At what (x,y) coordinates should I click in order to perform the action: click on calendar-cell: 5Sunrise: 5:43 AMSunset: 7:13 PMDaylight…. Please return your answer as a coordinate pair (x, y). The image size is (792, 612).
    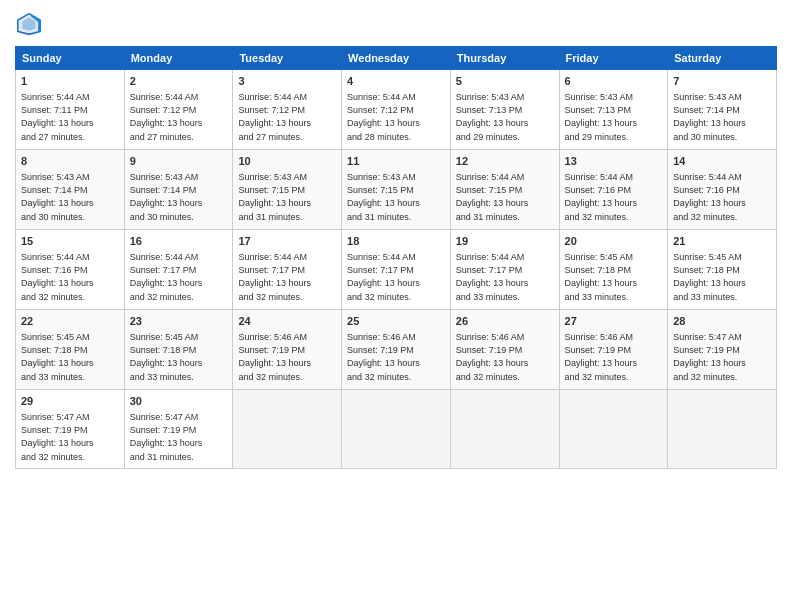
    Looking at the image, I should click on (504, 110).